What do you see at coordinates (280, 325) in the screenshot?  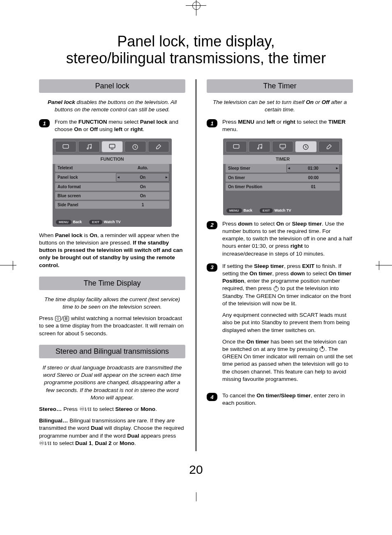 I see `timer-step-3: 3 If setting the Sleep timer, press EXIT…` at bounding box center [280, 325].